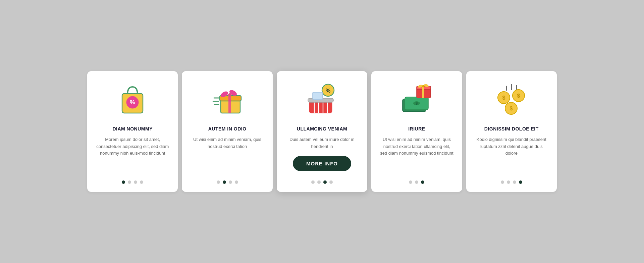 The width and height of the screenshot is (644, 263). What do you see at coordinates (227, 132) in the screenshot?
I see `card-autem-in-odio: AUTEM IN ODIO Ut wisi enim ad minim veni…` at bounding box center [227, 132].